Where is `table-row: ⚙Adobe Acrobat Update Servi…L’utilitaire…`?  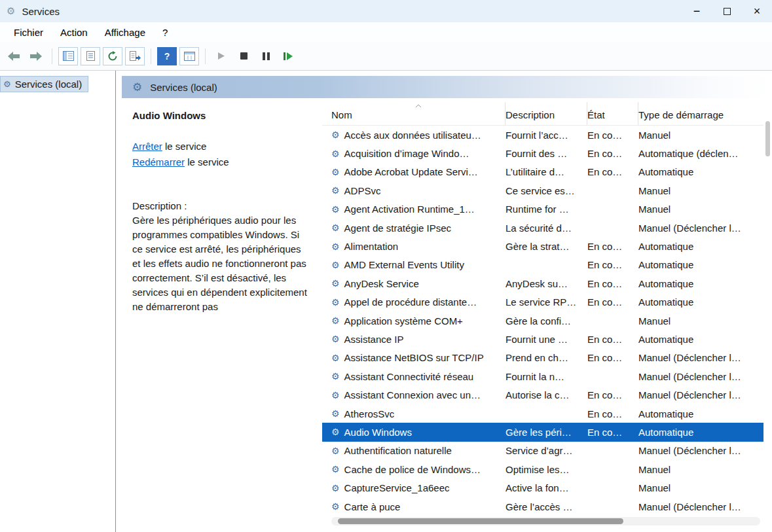
table-row: ⚙Adobe Acrobat Update Servi…L’utilitaire… is located at coordinates (543, 172).